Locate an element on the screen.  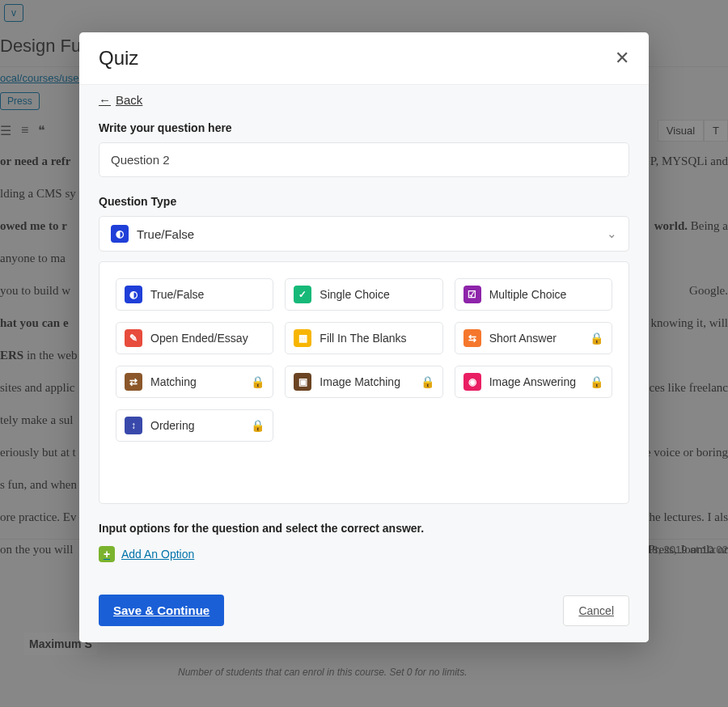
type-option-image-matching: ▣Image Matching🔒 is located at coordinates (364, 382).